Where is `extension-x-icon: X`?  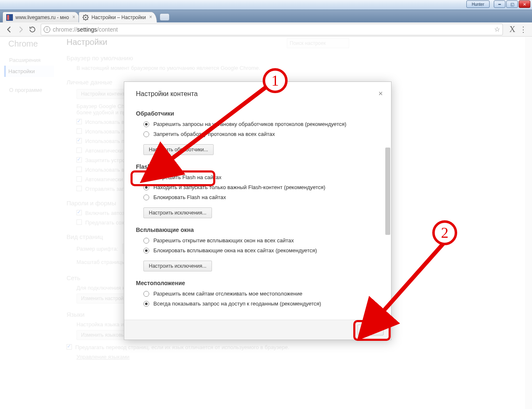
extension-x-icon: X is located at coordinates (512, 29).